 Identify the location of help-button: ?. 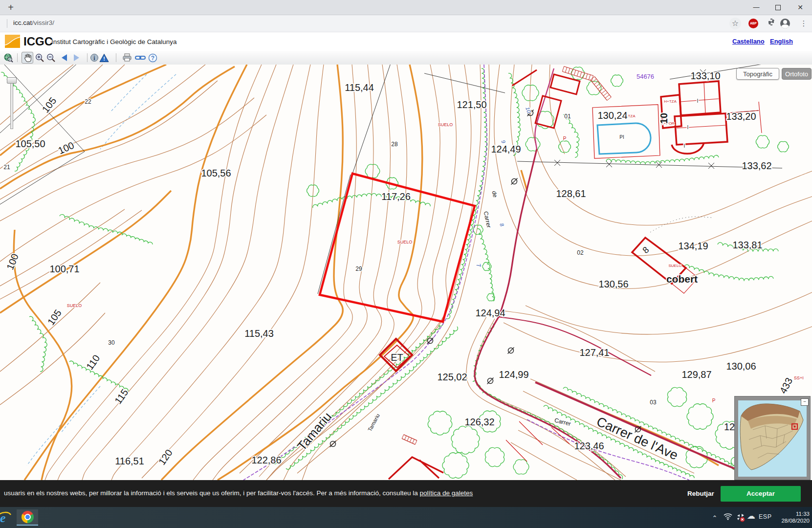
(153, 58).